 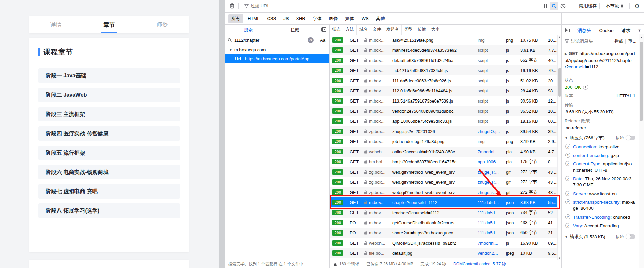 I want to click on match-case-button: Aa, so click(x=323, y=40).